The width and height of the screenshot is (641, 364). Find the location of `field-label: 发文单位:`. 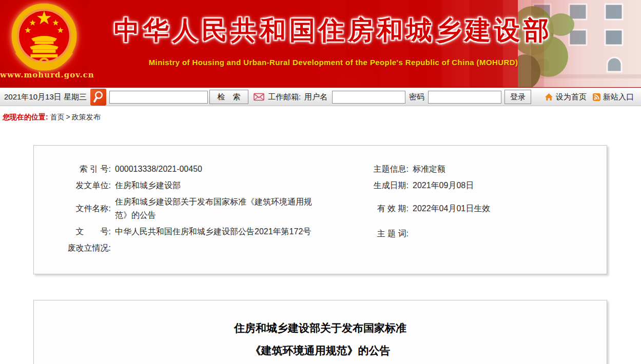

field-label: 发文单位: is located at coordinates (72, 186).